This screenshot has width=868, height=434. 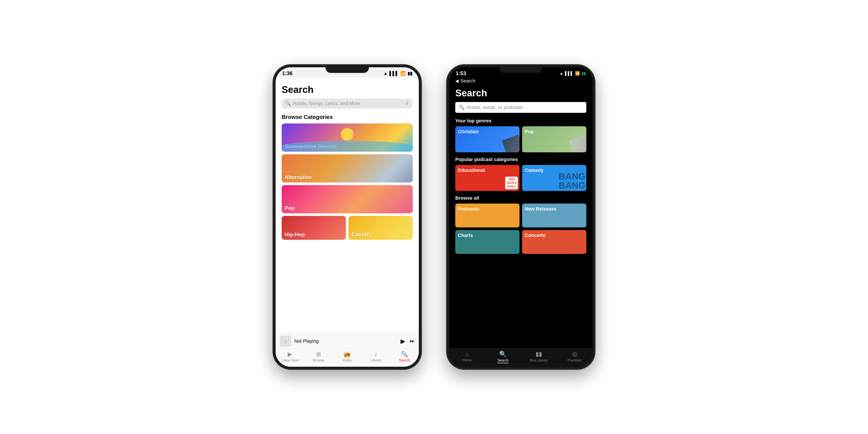 I want to click on category-label: Country, so click(x=362, y=235).